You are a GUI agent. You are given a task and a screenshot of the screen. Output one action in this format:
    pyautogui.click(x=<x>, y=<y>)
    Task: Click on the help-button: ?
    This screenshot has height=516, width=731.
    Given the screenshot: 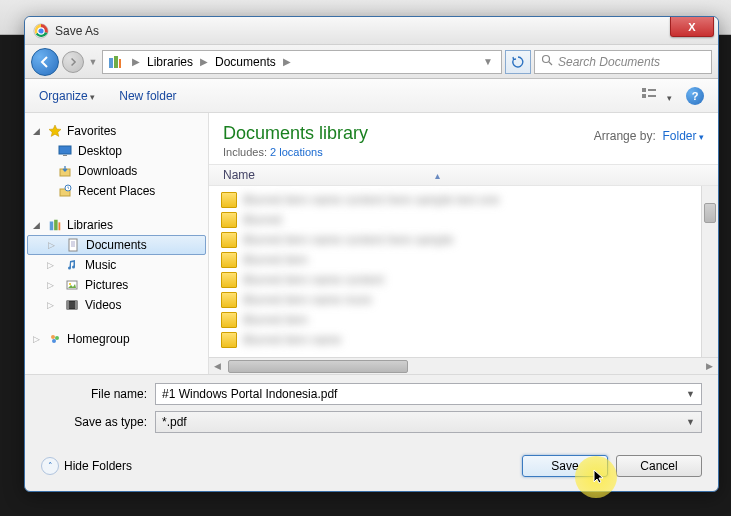 What is the action you would take?
    pyautogui.click(x=695, y=96)
    